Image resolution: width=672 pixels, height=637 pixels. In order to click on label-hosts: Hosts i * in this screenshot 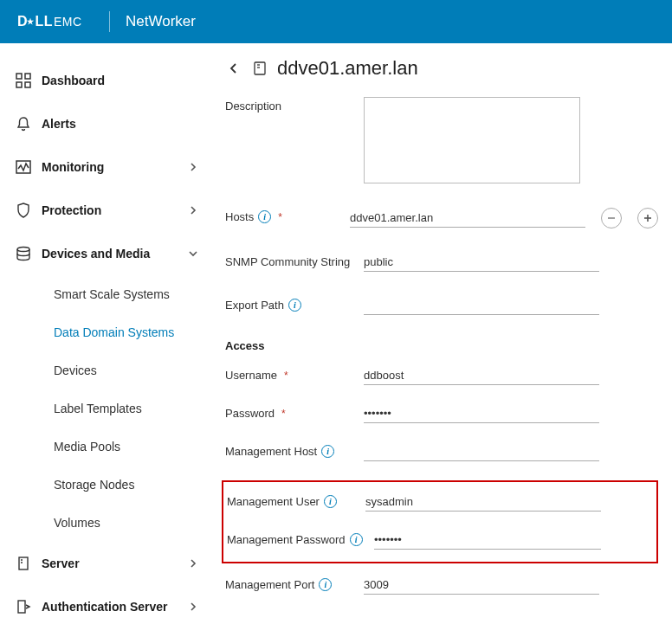, I will do `click(288, 216)`.